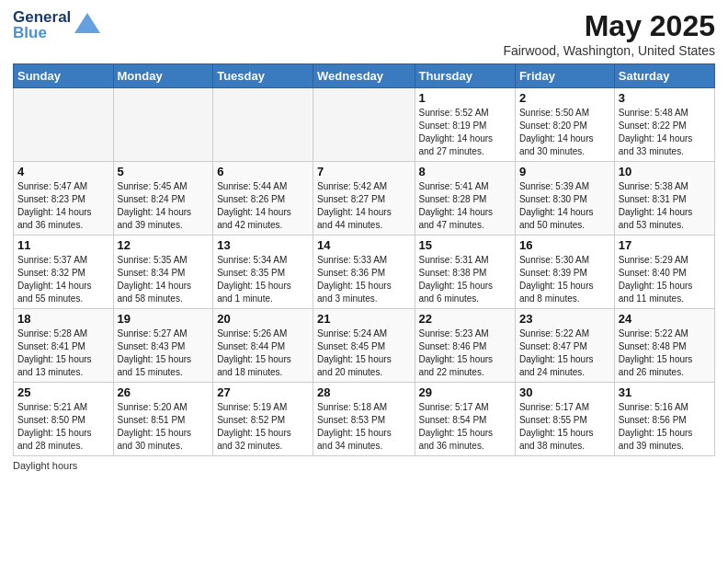  What do you see at coordinates (465, 199) in the screenshot?
I see `calendar-cell: 8Sunrise: 5:41 AMSunset: 8:28 PMDaylight…` at bounding box center [465, 199].